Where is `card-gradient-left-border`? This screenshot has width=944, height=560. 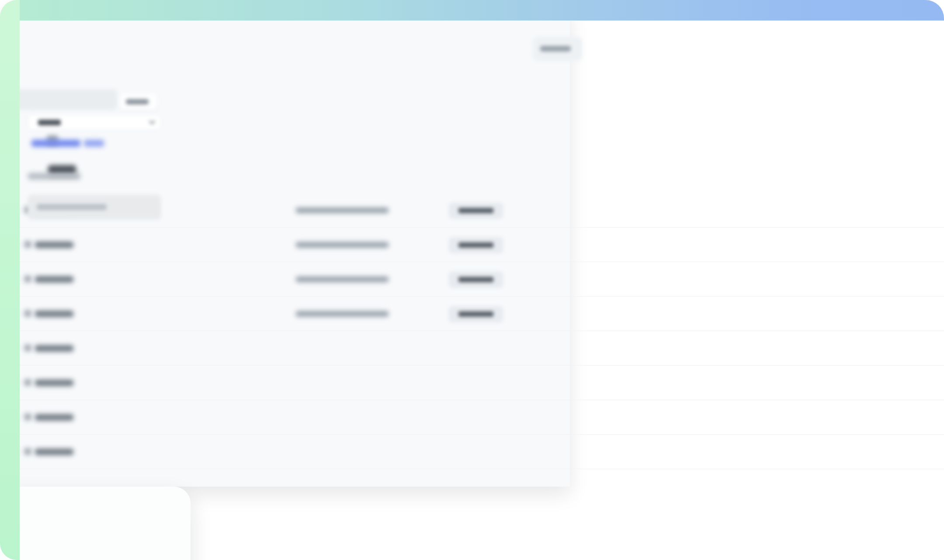
card-gradient-left-border is located at coordinates (10, 280).